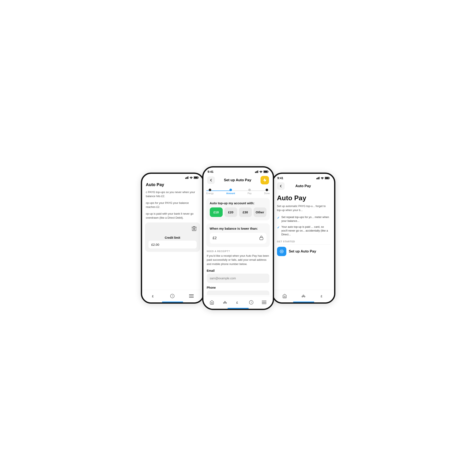  I want to click on check-text-2: Your auto top-up is paid ... card, so yo…, so click(306, 231).